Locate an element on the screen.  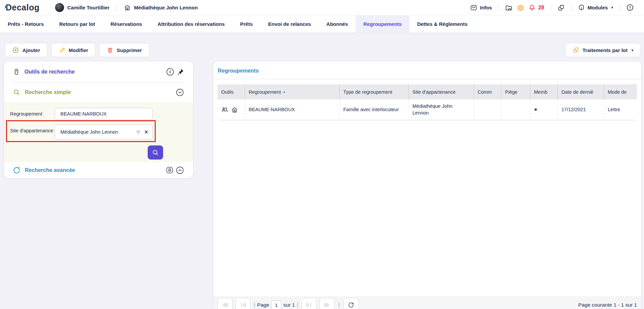
mouse-icon is located at coordinates (16, 72).